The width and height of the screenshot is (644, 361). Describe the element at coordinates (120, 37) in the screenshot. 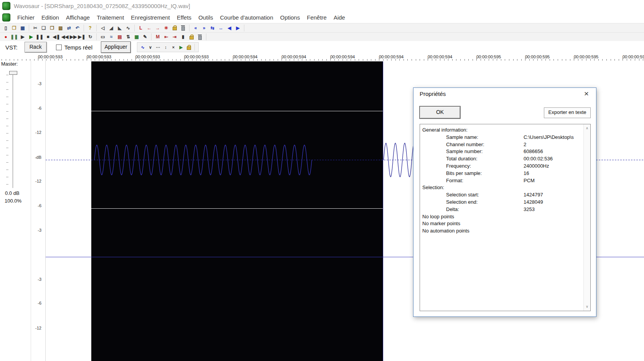

I see `statistics-icon: ▤` at that location.